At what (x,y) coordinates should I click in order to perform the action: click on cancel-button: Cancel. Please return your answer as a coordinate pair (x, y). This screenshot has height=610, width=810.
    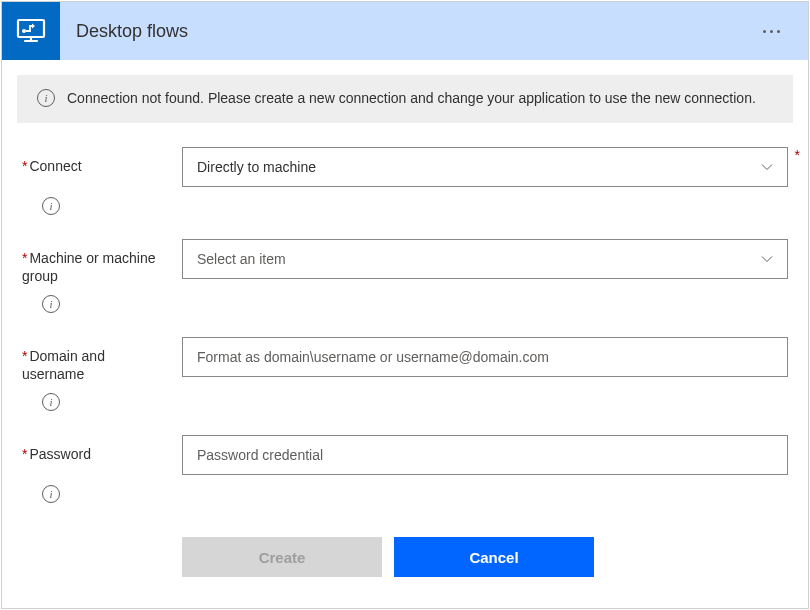
    Looking at the image, I should click on (494, 557).